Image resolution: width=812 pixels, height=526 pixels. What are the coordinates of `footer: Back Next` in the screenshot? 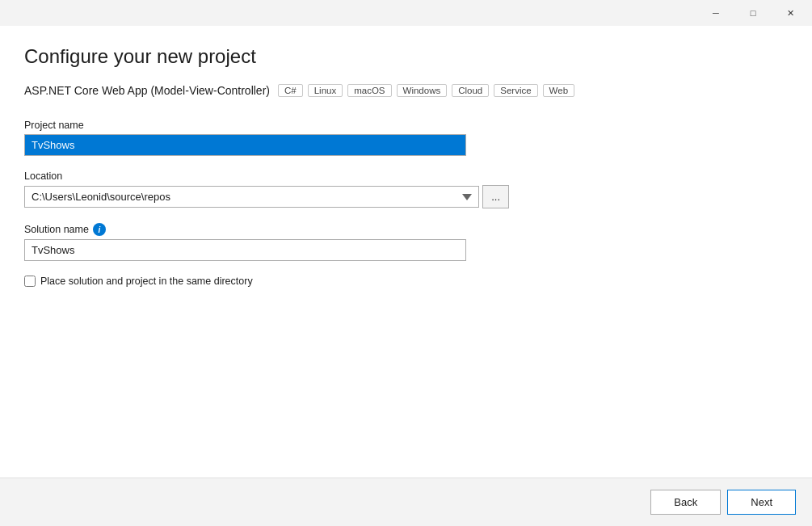 It's located at (406, 502).